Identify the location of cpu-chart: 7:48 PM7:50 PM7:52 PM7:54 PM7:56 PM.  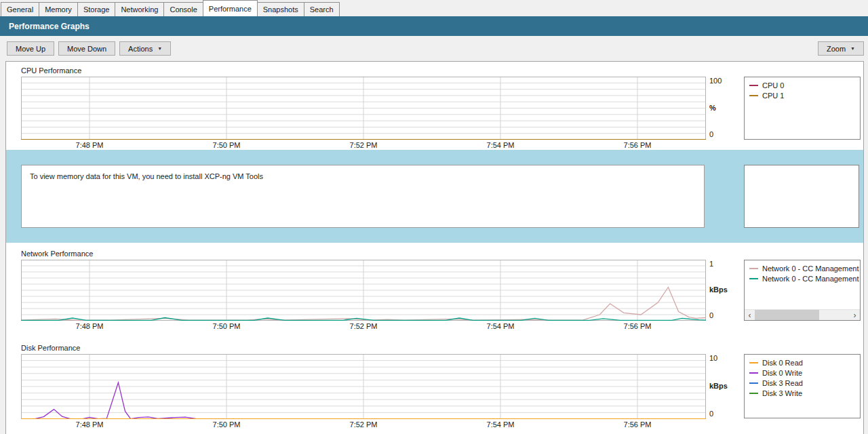
(363, 114).